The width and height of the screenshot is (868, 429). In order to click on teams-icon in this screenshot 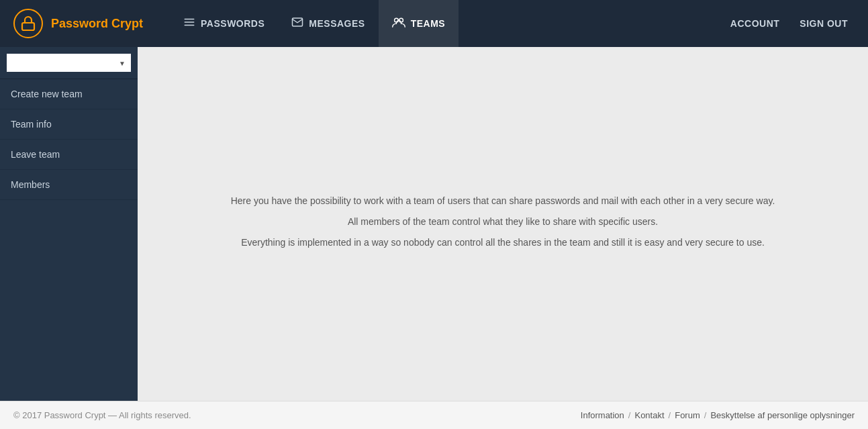, I will do `click(399, 24)`.